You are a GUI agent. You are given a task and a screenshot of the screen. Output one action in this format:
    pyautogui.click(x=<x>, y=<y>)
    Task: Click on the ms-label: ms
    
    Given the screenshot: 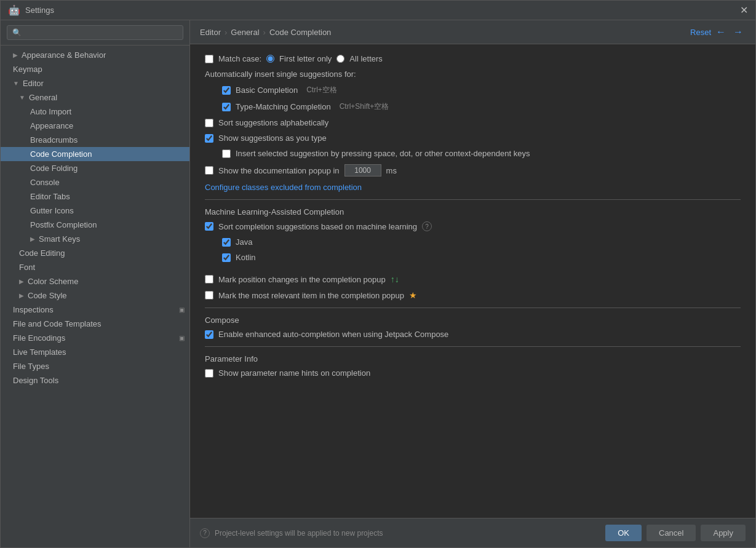 What is the action you would take?
    pyautogui.click(x=391, y=171)
    